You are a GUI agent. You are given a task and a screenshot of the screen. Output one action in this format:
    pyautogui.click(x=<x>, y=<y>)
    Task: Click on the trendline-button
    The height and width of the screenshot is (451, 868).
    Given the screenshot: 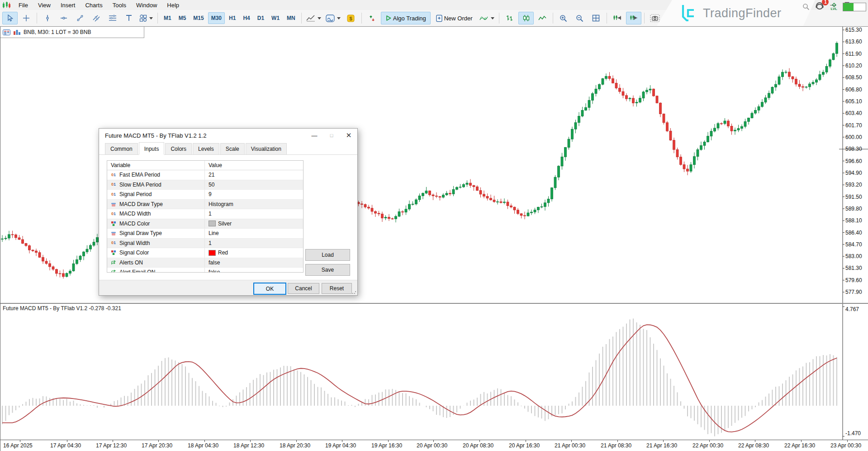 What is the action you would take?
    pyautogui.click(x=80, y=18)
    